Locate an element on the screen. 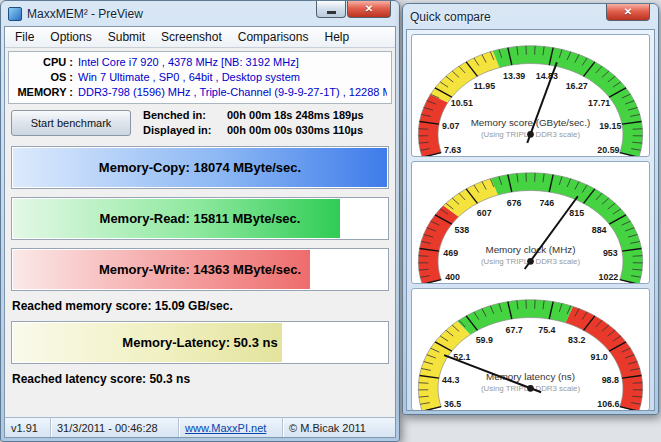  bar-memory-latency: Memory-Latency: 50.3 ns is located at coordinates (200, 342).